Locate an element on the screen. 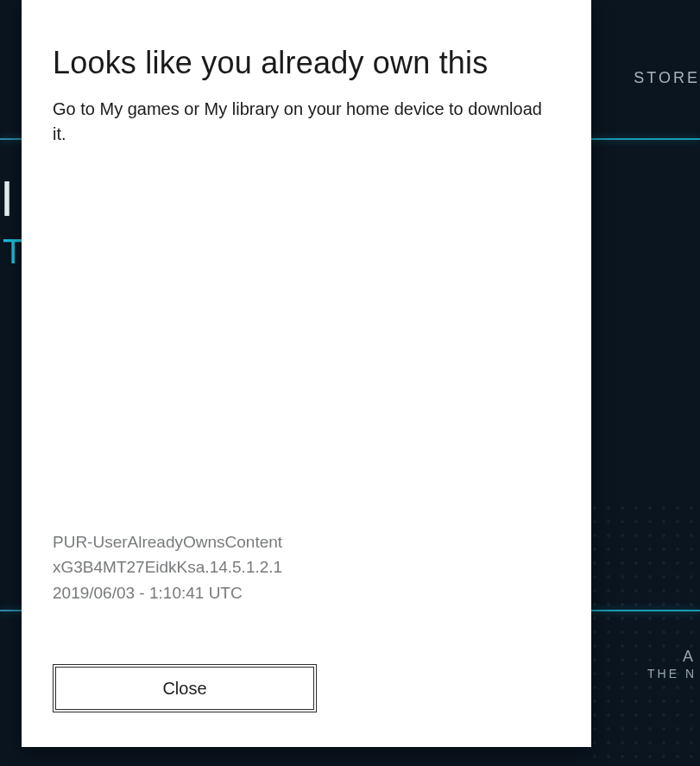 This screenshot has height=766, width=700. background-partial-heading-letter: I is located at coordinates (11, 199).